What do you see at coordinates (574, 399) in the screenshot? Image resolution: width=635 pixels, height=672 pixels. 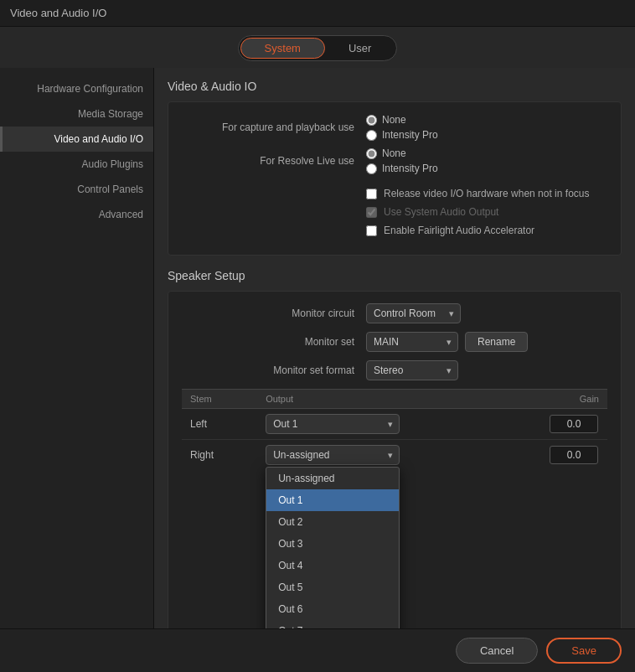 I see `col-gain: Gain` at bounding box center [574, 399].